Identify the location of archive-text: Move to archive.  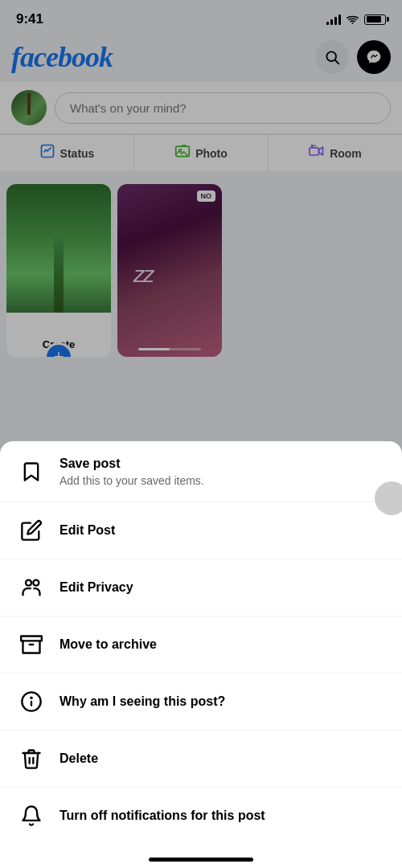
(222, 645).